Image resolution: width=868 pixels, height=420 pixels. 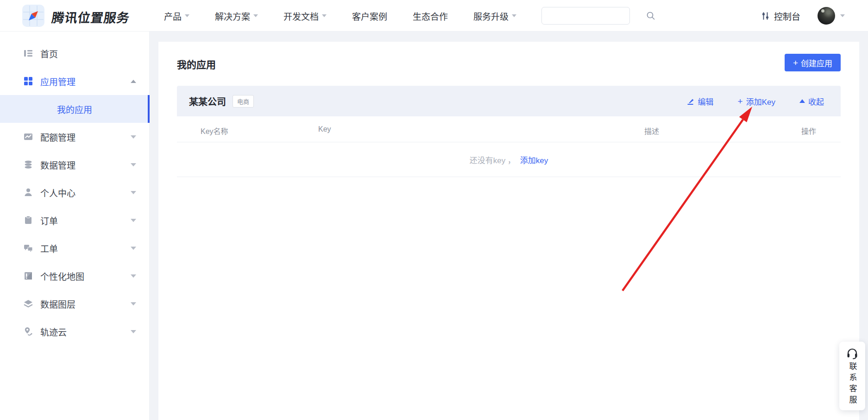 What do you see at coordinates (75, 81) in the screenshot?
I see `sidebar-item-app-management: 应用管理` at bounding box center [75, 81].